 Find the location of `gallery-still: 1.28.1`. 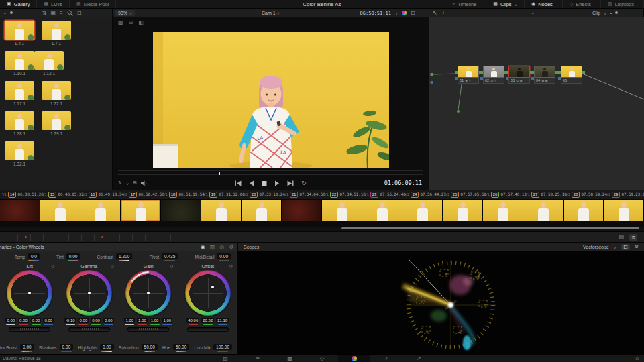

gallery-still: 1.28.1 is located at coordinates (19, 123).